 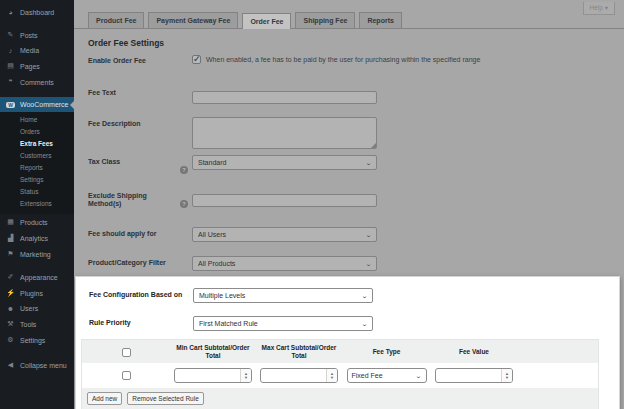 I want to click on exclude-shipping-input, so click(x=284, y=200).